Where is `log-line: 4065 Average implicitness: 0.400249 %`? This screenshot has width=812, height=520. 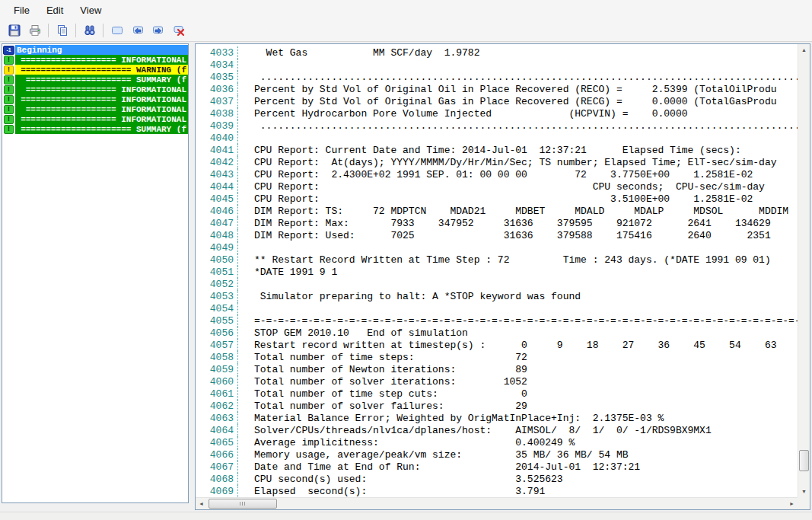 log-line: 4065 Average implicitness: 0.400249 % is located at coordinates (496, 442).